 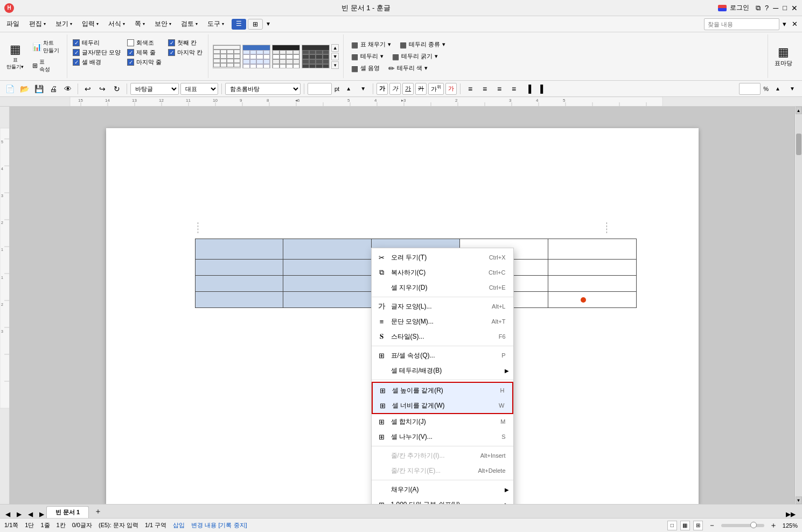 What do you see at coordinates (443, 321) in the screenshot?
I see `ctx-para-format: ≡ 문단 모양(M)... Alt+T` at bounding box center [443, 321].